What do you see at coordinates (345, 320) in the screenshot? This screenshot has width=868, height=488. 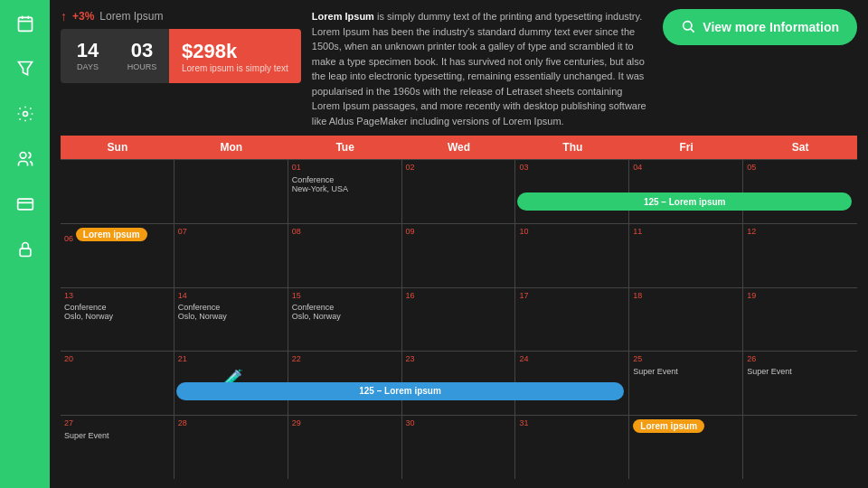 I see `cal-cell-w3-tue: 15 ConferenceOslo, Norway` at bounding box center [345, 320].